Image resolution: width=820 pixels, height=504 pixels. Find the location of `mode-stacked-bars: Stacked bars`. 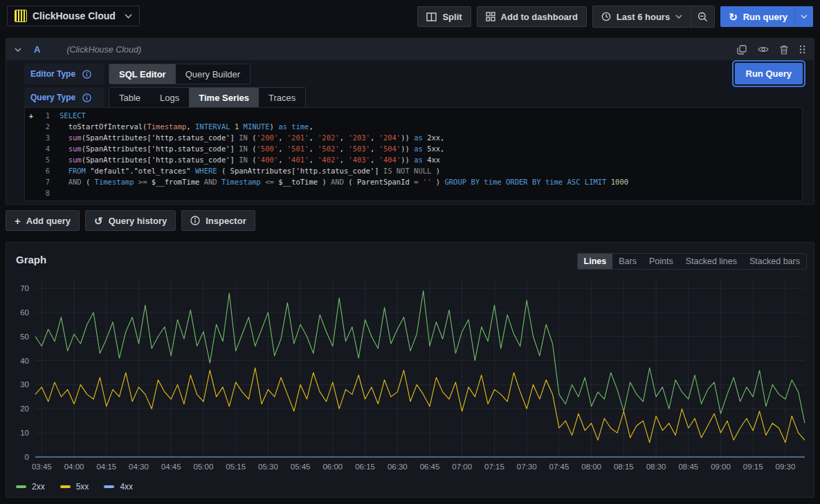

mode-stacked-bars: Stacked bars is located at coordinates (775, 261).